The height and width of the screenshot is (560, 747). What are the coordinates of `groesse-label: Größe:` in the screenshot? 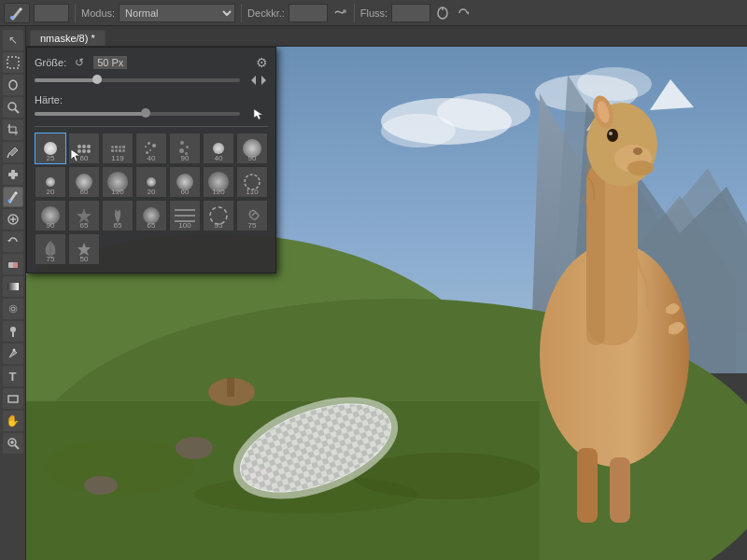 It's located at (50, 63).